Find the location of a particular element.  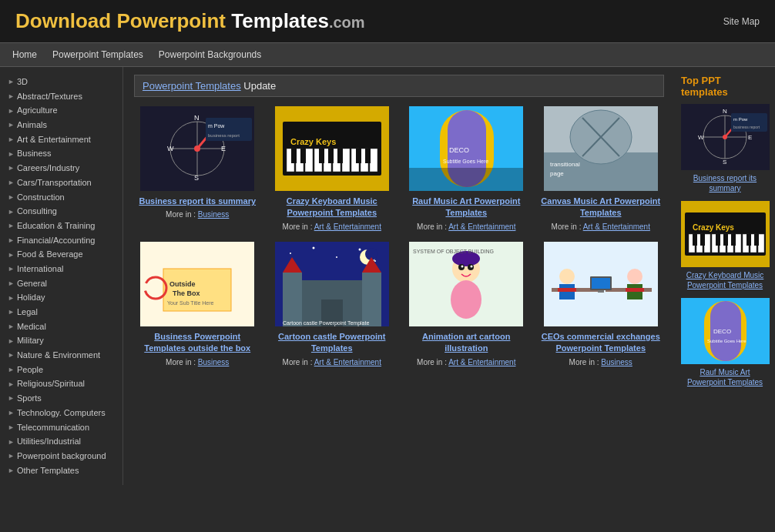

sidebar-item-careers: Careers/Industry is located at coordinates (48, 168).